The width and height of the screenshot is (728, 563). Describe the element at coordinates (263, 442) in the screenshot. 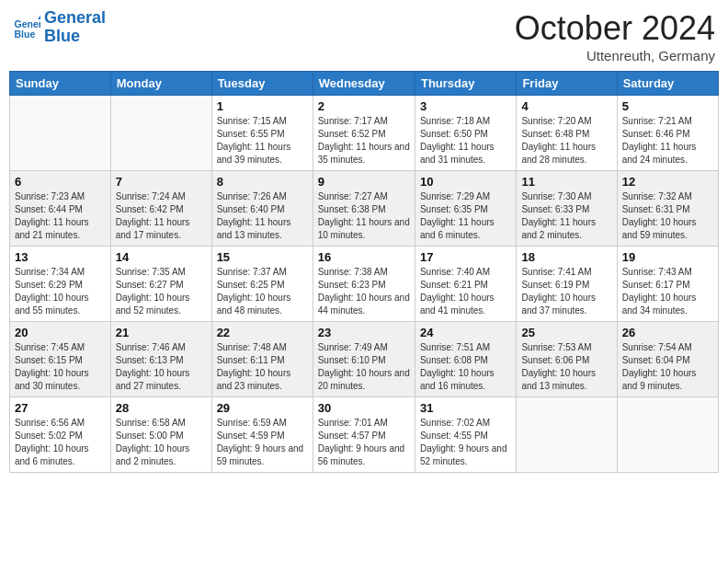

I see `day-info: Sunrise: 6:59 AM Sunset: 4:59 PM Dayligh…` at that location.